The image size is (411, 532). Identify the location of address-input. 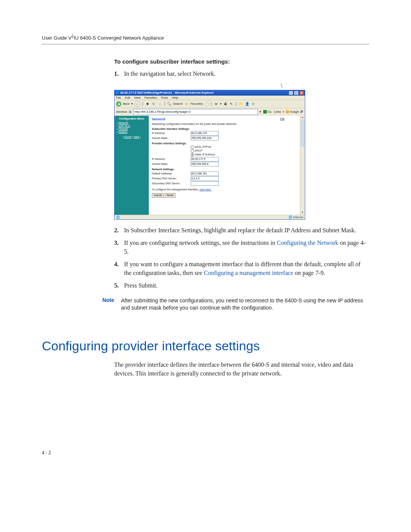
(196, 112).